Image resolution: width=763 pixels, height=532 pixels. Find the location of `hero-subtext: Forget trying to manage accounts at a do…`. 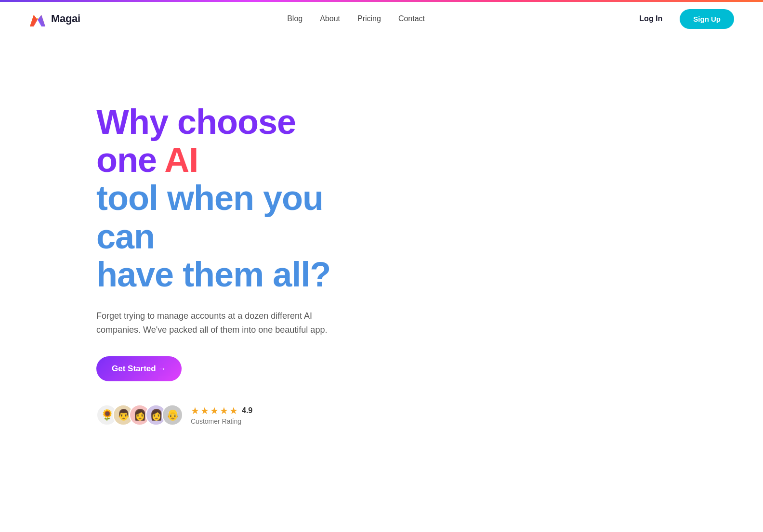

hero-subtext: Forget trying to manage accounts at a do… is located at coordinates (212, 323).